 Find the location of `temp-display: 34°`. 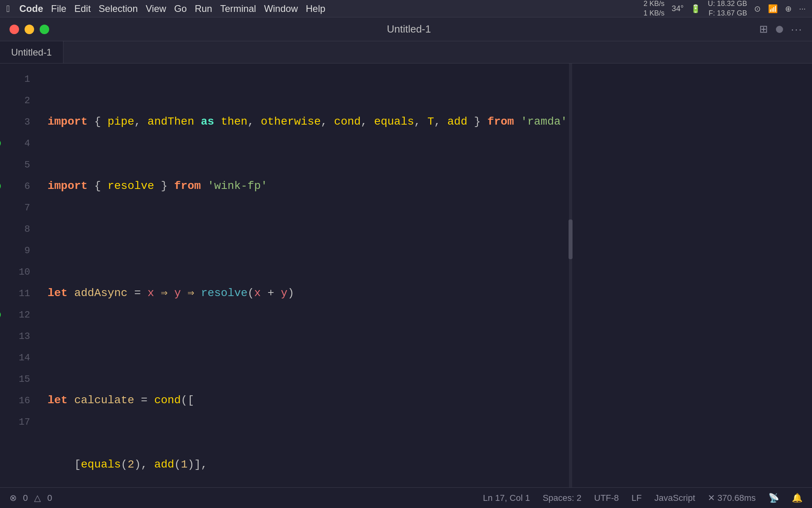

temp-display: 34° is located at coordinates (678, 9).